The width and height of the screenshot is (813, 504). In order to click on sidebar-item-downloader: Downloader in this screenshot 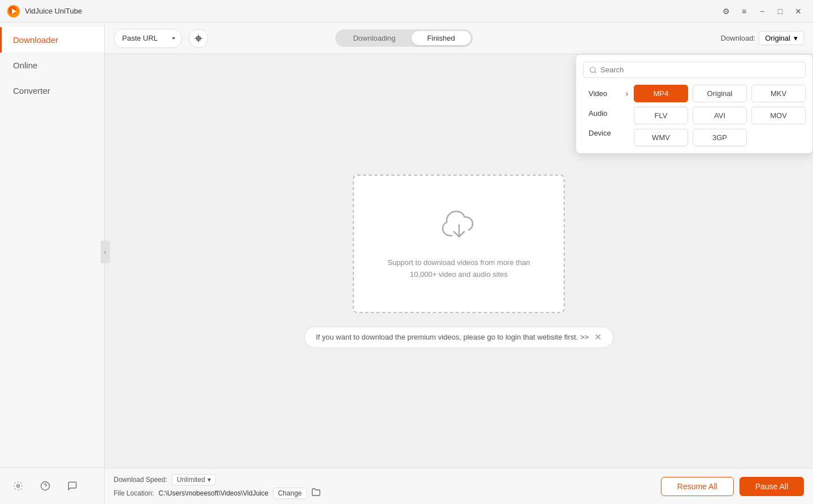, I will do `click(52, 40)`.